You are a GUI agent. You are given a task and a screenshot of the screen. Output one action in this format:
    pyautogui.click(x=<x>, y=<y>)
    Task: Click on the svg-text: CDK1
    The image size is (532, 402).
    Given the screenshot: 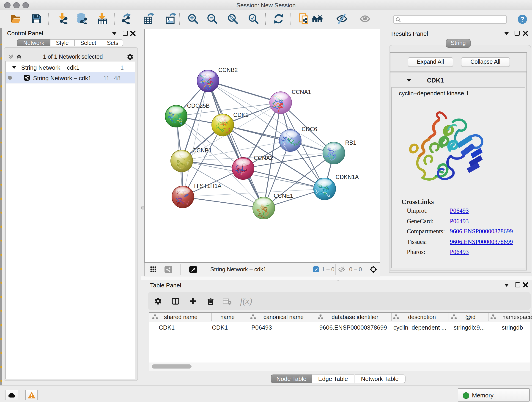 What is the action you would take?
    pyautogui.click(x=241, y=115)
    